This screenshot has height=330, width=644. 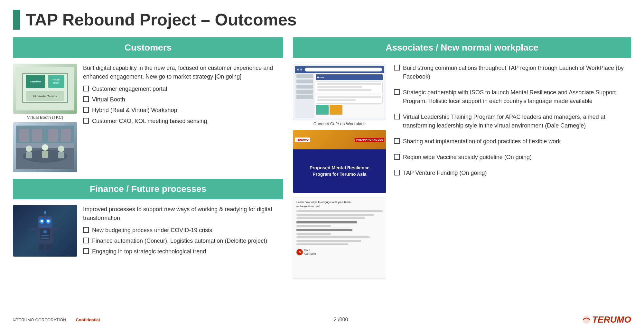 I want to click on footer-copyright: ©TERUMO CORPORATION, so click(x=39, y=320).